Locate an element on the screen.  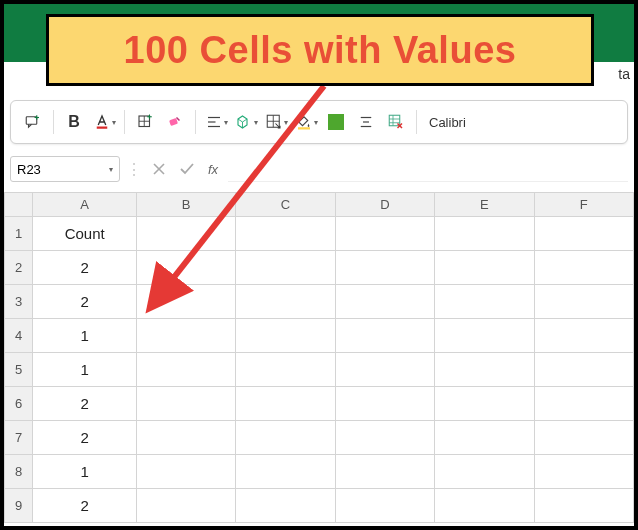
font-color-button: ▾ is located at coordinates (104, 122).